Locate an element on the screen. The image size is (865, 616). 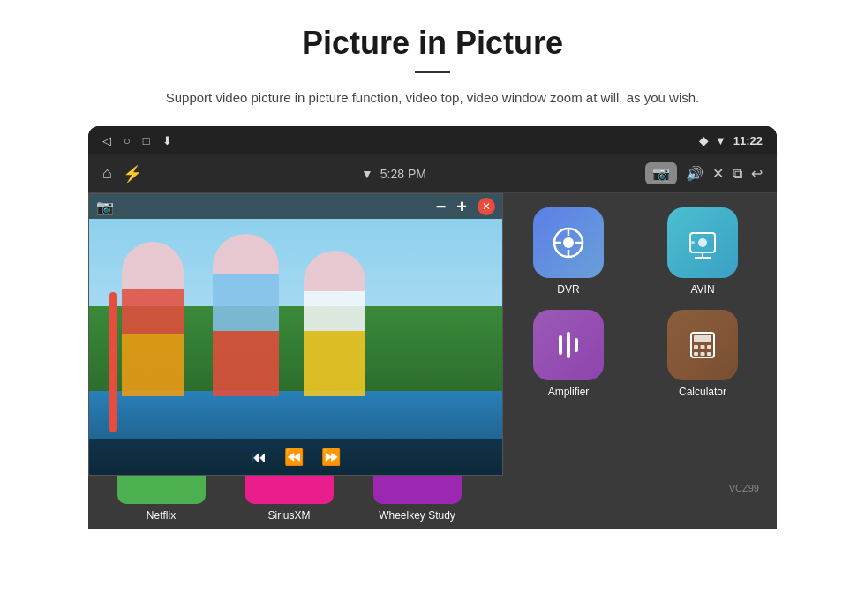
pip-controls-bottom: ⏮ ⏪ ⏩ is located at coordinates (296, 457).